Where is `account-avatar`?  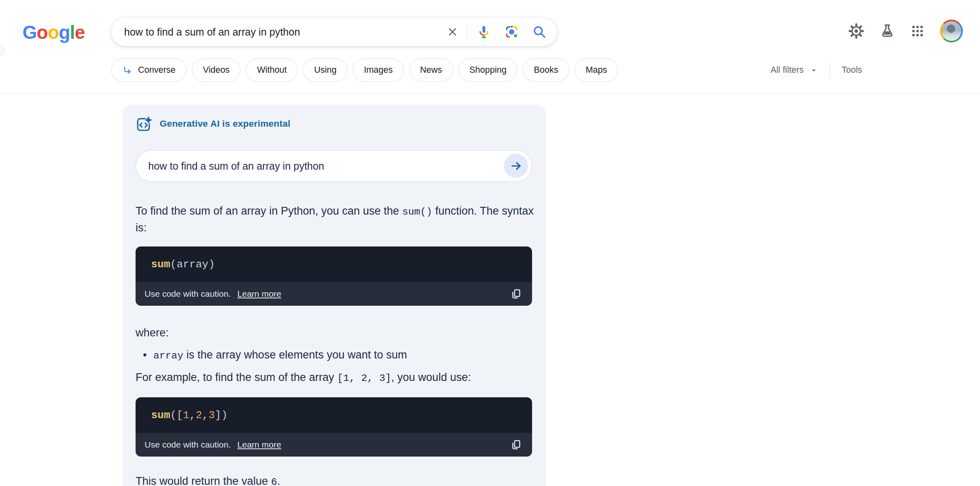
account-avatar is located at coordinates (951, 31).